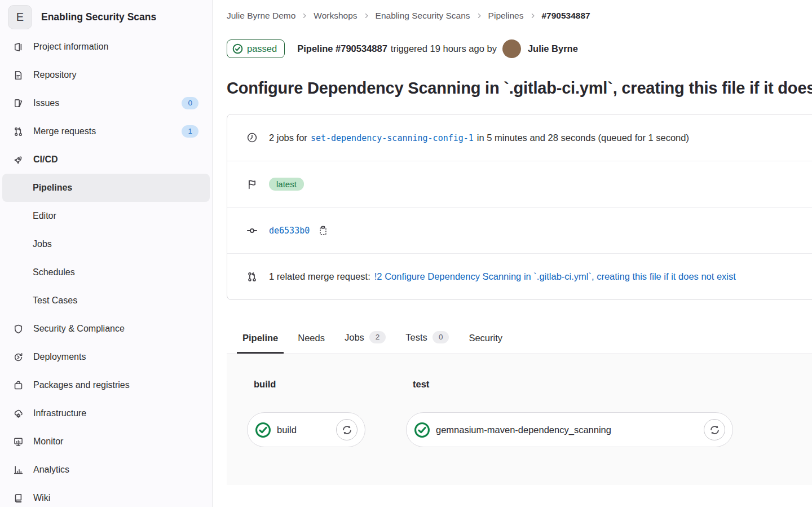  I want to click on breadcrumb-link: Workshops, so click(335, 16).